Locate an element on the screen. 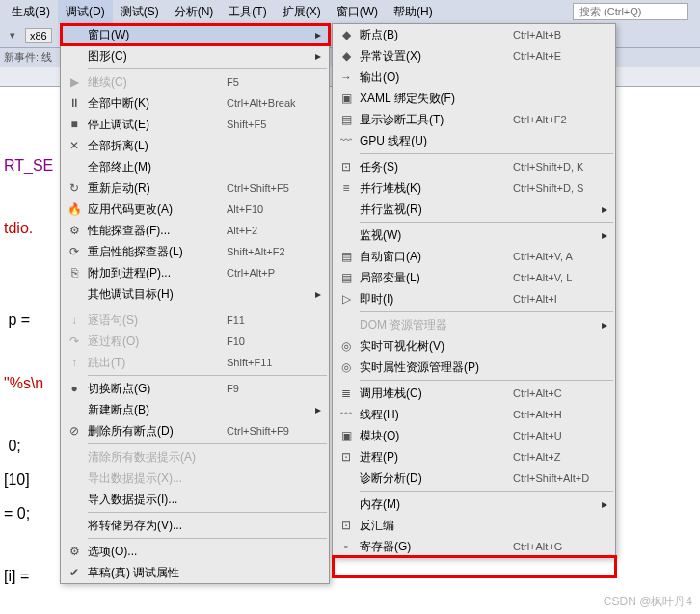 The width and height of the screenshot is (700, 614). menu-item-icon: ▣ is located at coordinates (346, 436).